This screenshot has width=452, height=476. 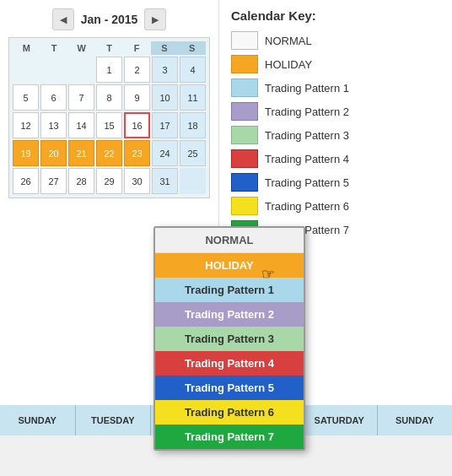 What do you see at coordinates (229, 265) in the screenshot?
I see `dropdown-item-holiday: HOLIDAY` at bounding box center [229, 265].